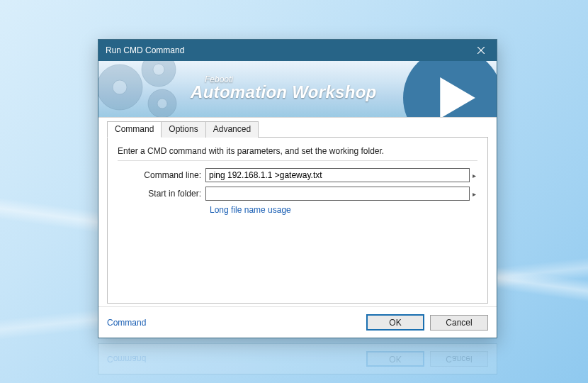 The height and width of the screenshot is (383, 588). What do you see at coordinates (481, 50) in the screenshot?
I see `close-icon` at bounding box center [481, 50].